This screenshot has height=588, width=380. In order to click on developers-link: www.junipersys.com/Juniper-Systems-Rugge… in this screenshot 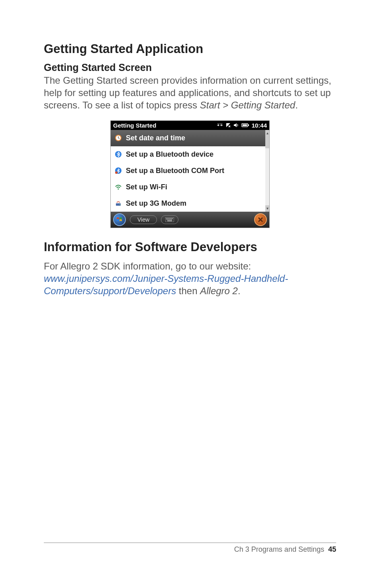, I will do `click(166, 285)`.